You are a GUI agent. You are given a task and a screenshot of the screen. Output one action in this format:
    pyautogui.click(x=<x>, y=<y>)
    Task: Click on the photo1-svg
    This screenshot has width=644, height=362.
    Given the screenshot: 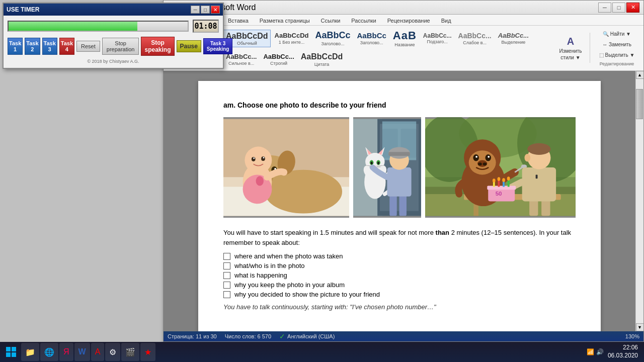 What is the action you would take?
    pyautogui.click(x=286, y=167)
    